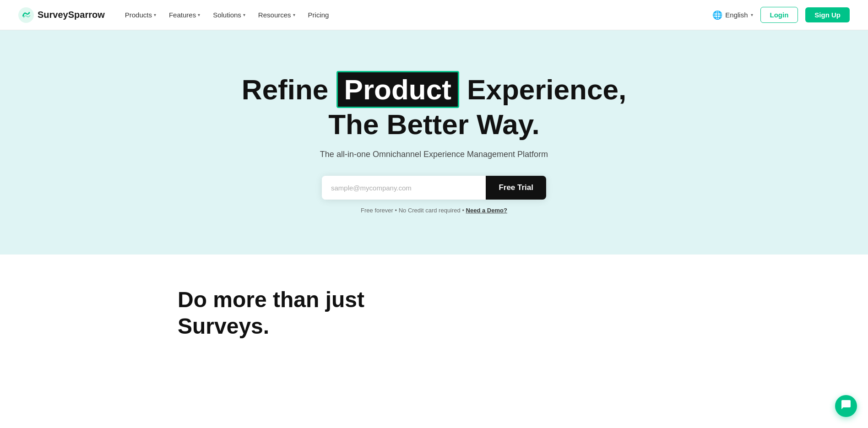 Image resolution: width=868 pixels, height=428 pixels. Describe the element at coordinates (732, 15) in the screenshot. I see `language-selector: 🌐 English ▾` at that location.